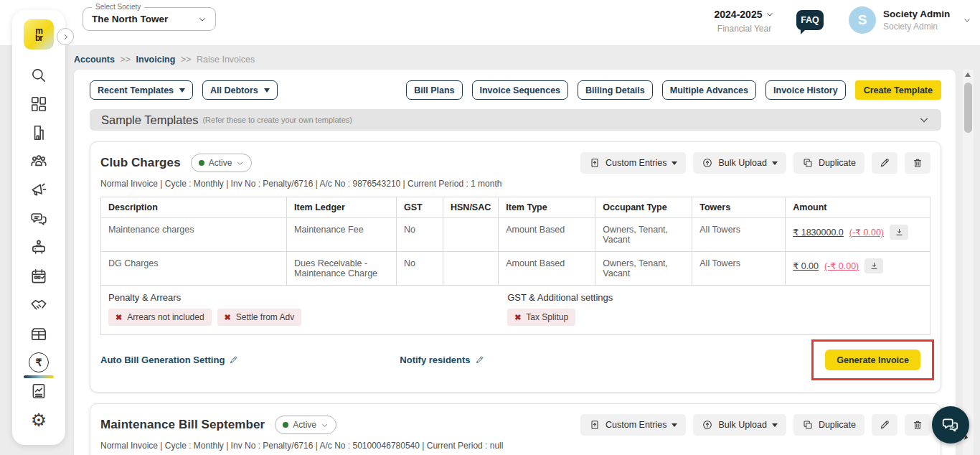 The height and width of the screenshot is (455, 980). Describe the element at coordinates (969, 108) in the screenshot. I see `scrollbar-thumb` at that location.